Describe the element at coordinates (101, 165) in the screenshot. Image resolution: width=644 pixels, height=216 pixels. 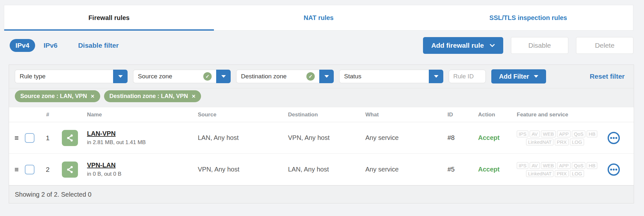
I see `rule-name-link: VPN-LAN` at that location.